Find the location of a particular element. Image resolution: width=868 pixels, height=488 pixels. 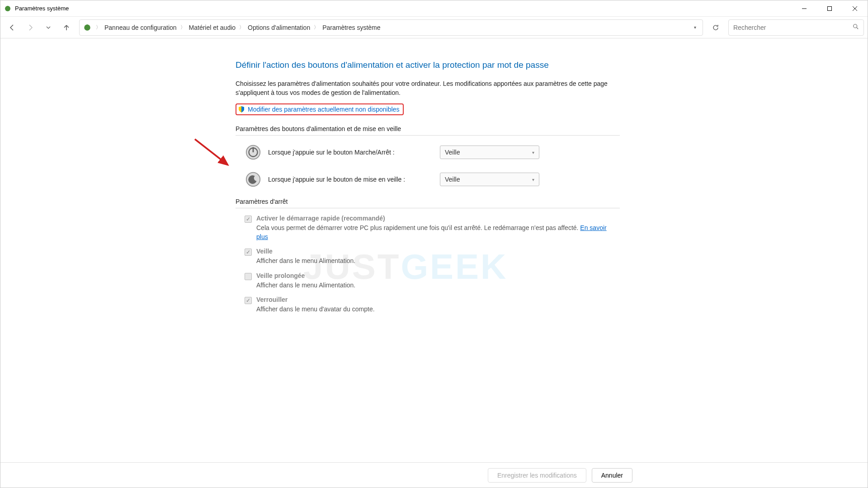

sleep-option-label: Veille is located at coordinates (264, 251).